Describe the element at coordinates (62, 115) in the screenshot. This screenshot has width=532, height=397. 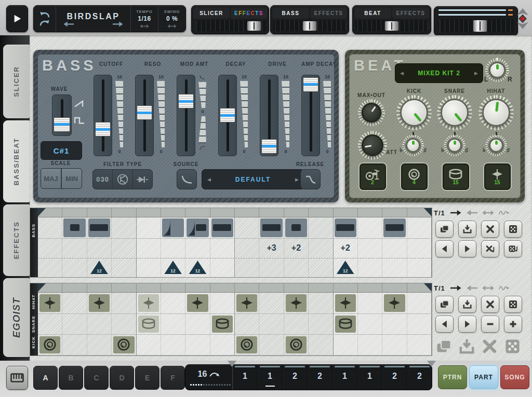
I see `wave-slider` at that location.